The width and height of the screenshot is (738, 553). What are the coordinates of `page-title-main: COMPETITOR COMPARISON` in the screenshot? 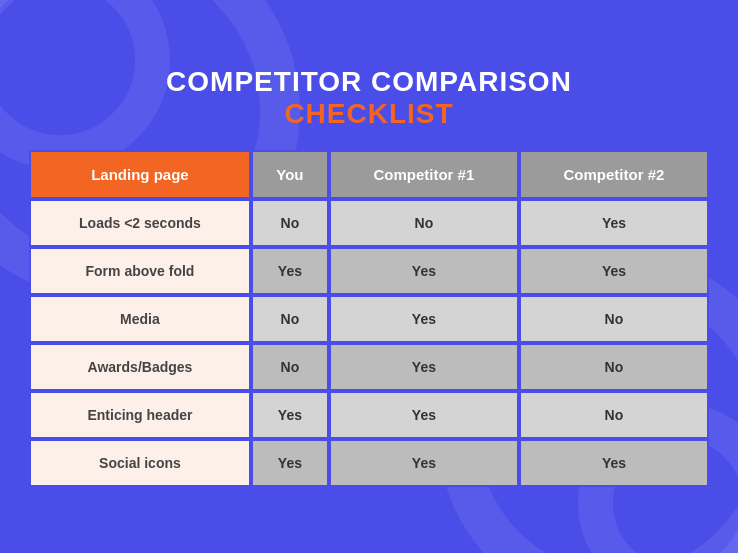 It's located at (369, 82).